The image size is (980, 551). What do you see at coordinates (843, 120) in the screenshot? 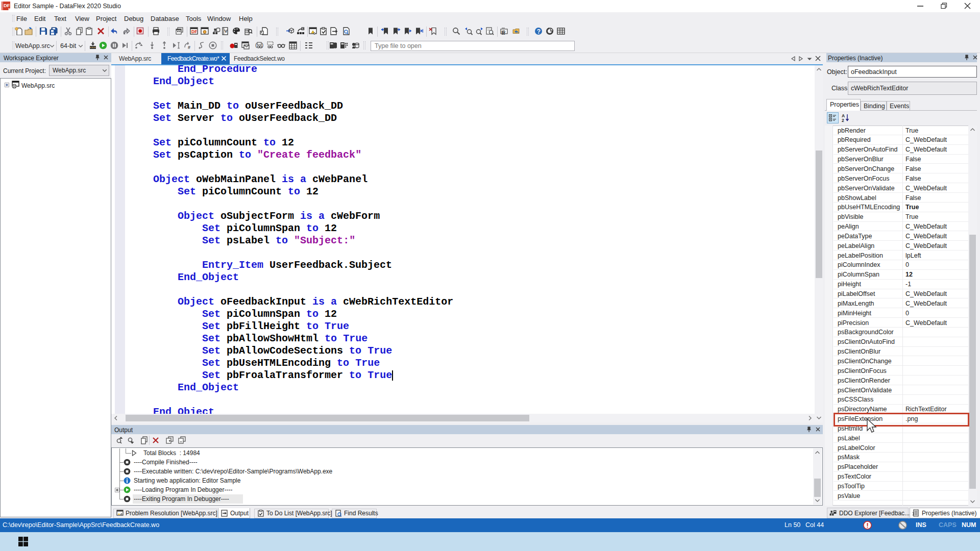
I see `svg-text: 2` at bounding box center [843, 120].